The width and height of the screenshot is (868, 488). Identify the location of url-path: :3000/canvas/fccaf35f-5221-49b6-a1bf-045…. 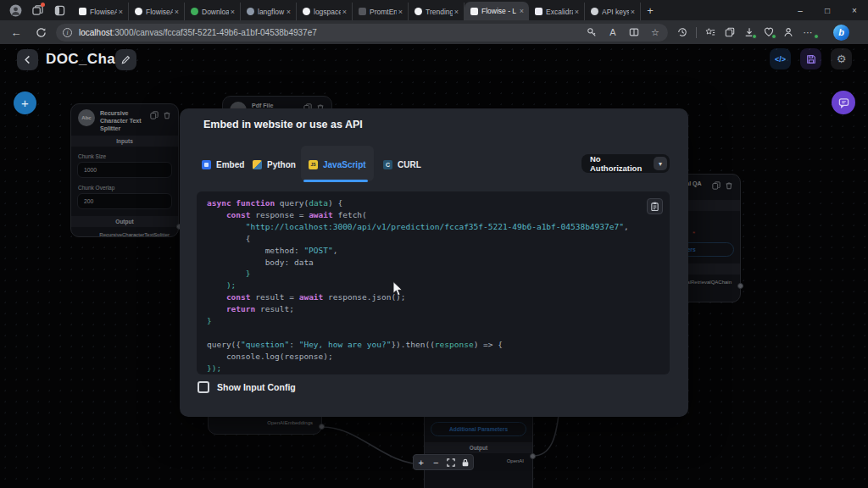
(214, 32).